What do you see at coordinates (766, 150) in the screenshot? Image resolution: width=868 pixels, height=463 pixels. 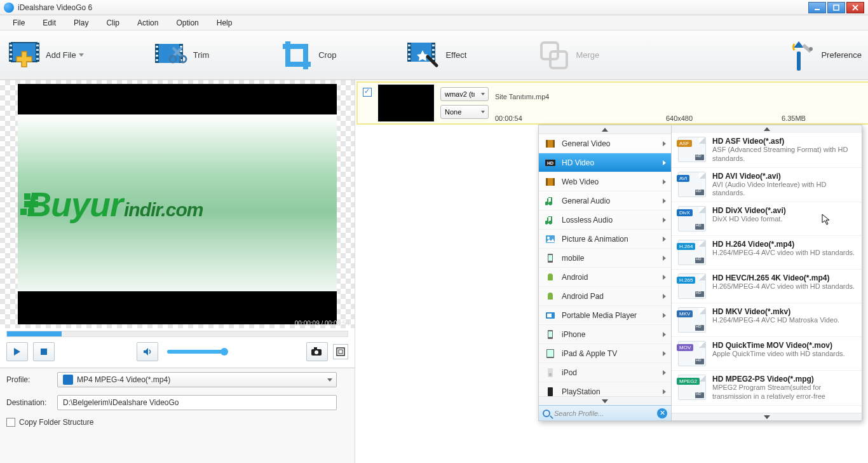 I see `format-item: ASFHD ASF Video(*.asf)ASF (Advanced Stre…` at bounding box center [766, 150].